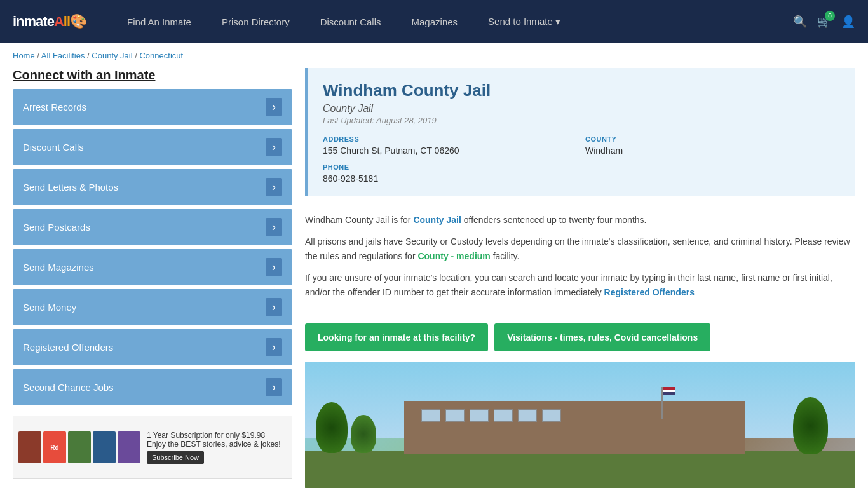  Describe the element at coordinates (580, 249) in the screenshot. I see `description-paragraph-2: All prisons and jails have Security or C…` at that location.